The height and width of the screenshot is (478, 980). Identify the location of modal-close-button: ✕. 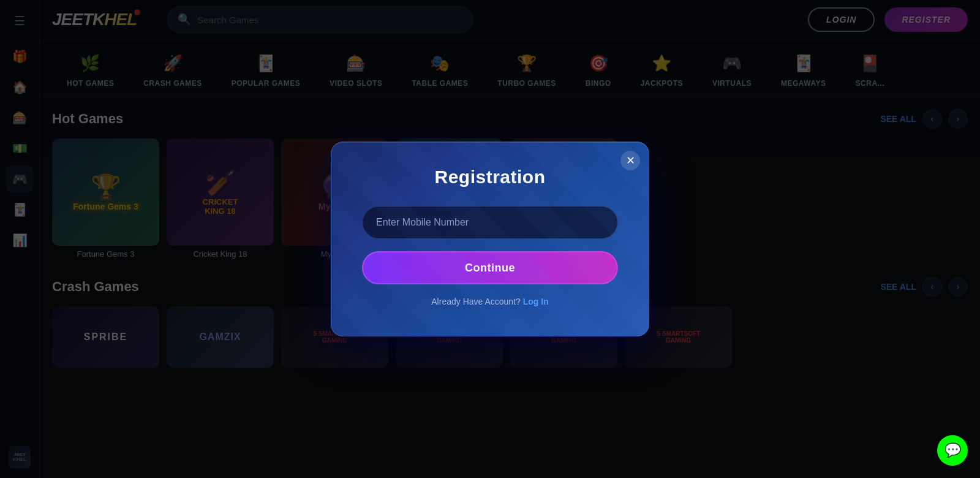
(630, 161).